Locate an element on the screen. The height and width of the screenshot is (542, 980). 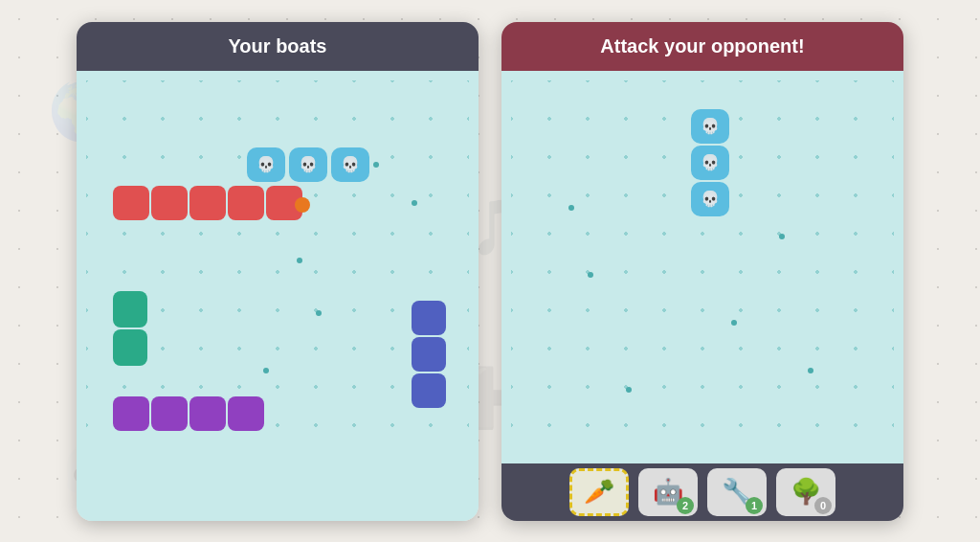
weapon-missile: 🥕 is located at coordinates (599, 492).